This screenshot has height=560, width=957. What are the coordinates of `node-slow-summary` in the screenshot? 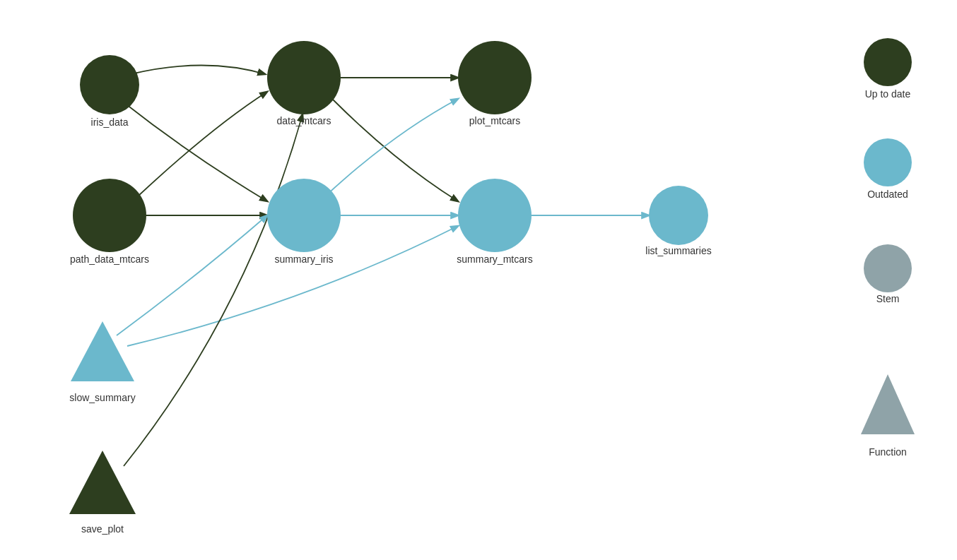 It's located at (102, 352).